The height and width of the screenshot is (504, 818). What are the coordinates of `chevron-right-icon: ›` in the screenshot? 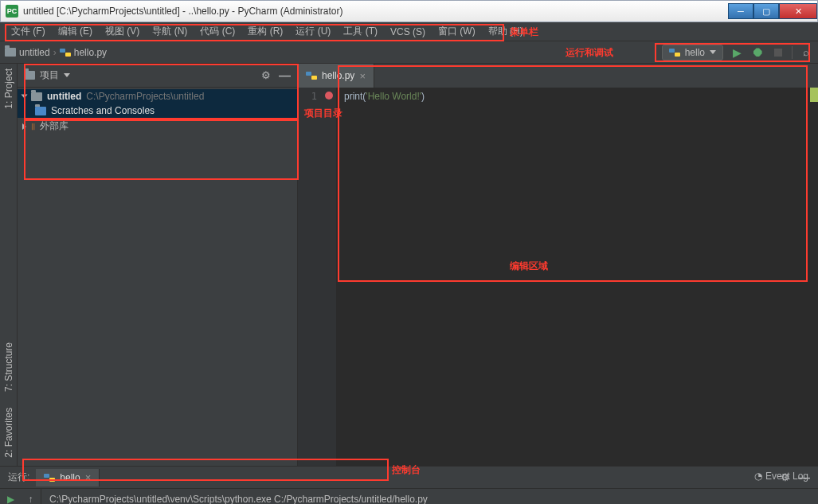 It's located at (55, 53).